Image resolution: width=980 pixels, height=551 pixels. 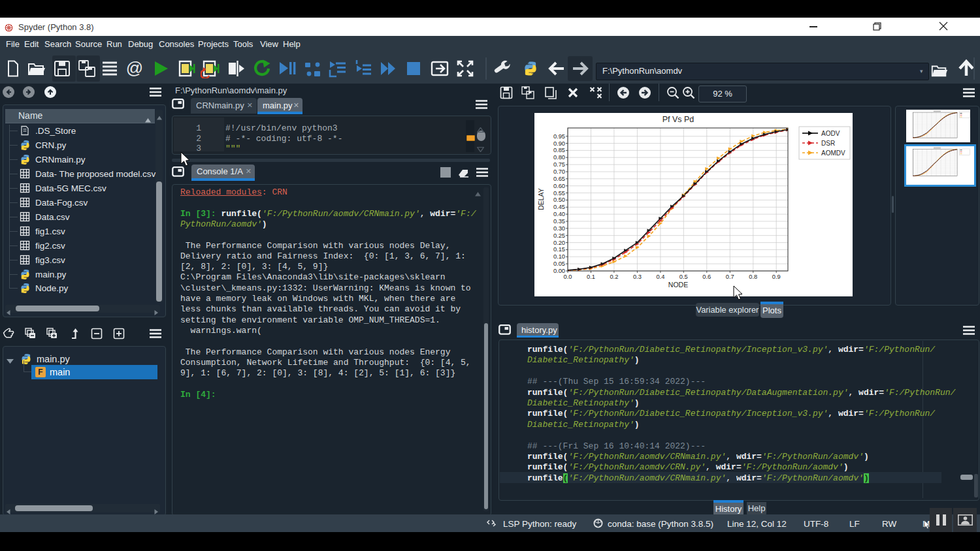 I want to click on svg-text: 0.65, so click(x=559, y=179).